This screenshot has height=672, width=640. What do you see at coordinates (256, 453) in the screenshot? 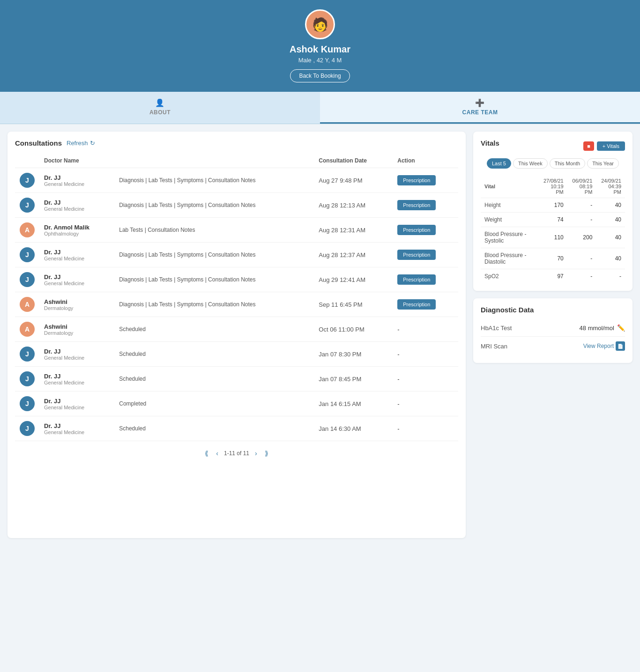
I see `page-next-button: ›` at bounding box center [256, 453].